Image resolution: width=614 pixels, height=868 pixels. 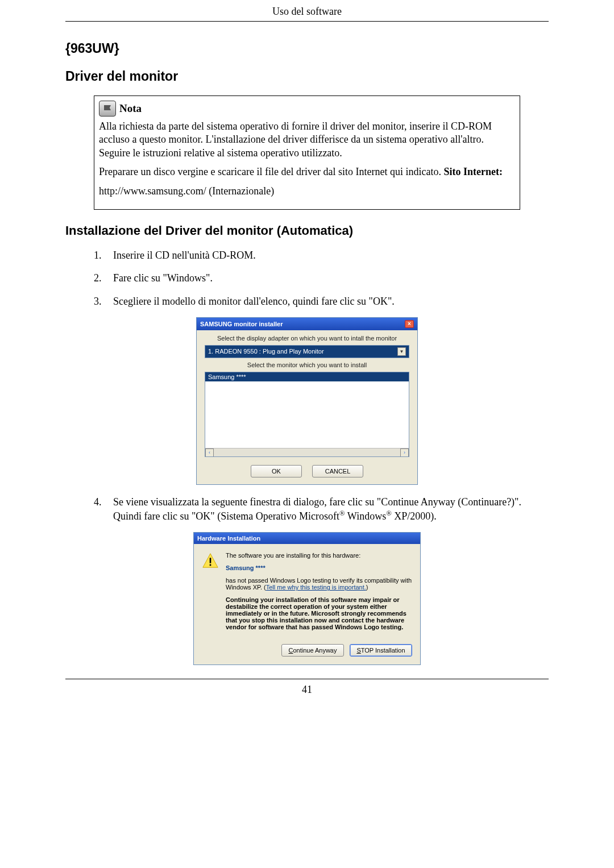 What do you see at coordinates (321, 509) in the screenshot?
I see `step-4: 4. Se viene visualizzata la seguente fin…` at bounding box center [321, 509].